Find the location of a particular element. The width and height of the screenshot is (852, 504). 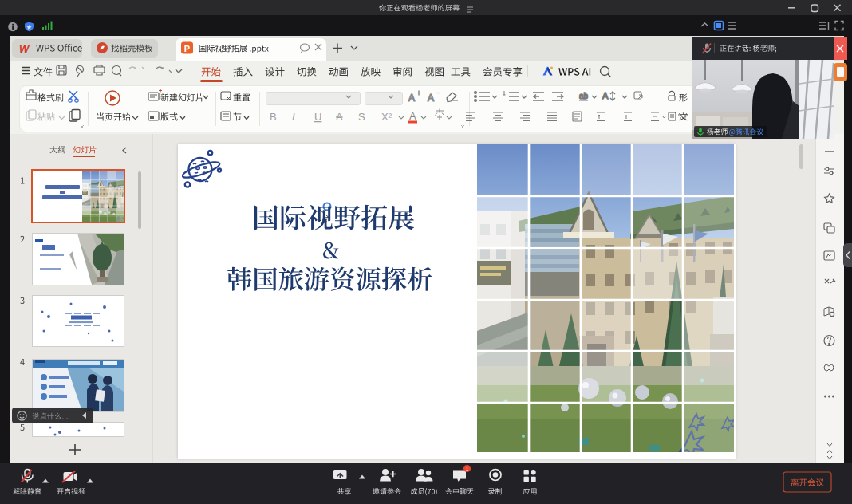

svg-text: P is located at coordinates (187, 49).